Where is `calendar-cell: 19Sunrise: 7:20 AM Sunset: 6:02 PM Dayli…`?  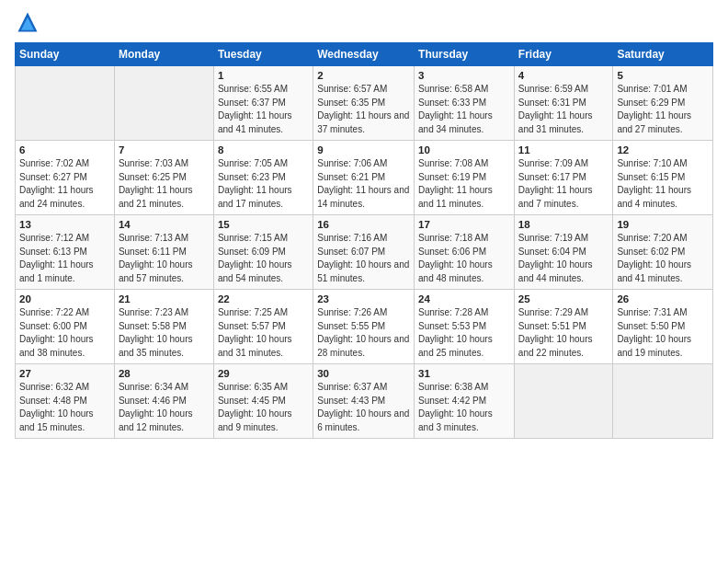
calendar-cell: 19Sunrise: 7:20 AM Sunset: 6:02 PM Dayli… is located at coordinates (664, 252).